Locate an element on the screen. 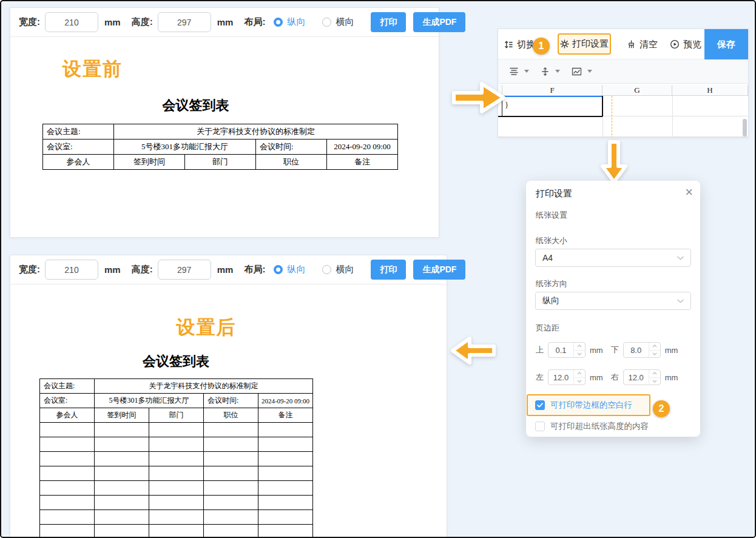  save-button: 保存 is located at coordinates (726, 44).